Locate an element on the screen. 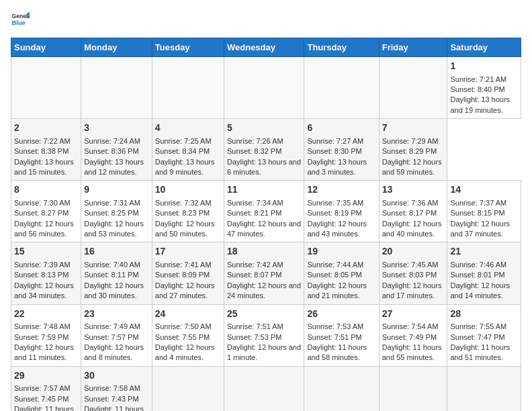  sunrise-text: Sunrise: 7:41 AM is located at coordinates (183, 265).